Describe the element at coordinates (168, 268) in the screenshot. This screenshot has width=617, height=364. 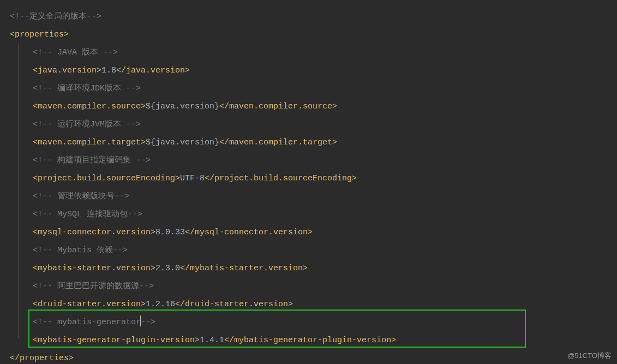
I see `xml-text: 2.3.0` at that location.